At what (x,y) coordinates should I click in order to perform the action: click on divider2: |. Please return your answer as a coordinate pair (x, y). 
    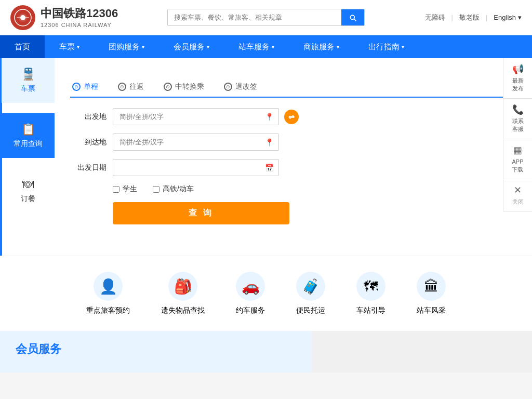
    Looking at the image, I should click on (486, 18).